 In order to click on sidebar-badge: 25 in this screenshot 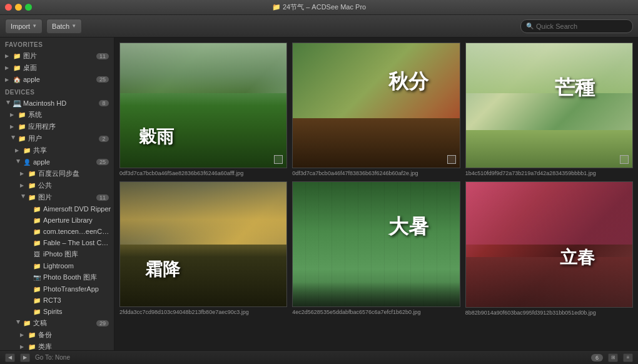, I will do `click(103, 79)`.